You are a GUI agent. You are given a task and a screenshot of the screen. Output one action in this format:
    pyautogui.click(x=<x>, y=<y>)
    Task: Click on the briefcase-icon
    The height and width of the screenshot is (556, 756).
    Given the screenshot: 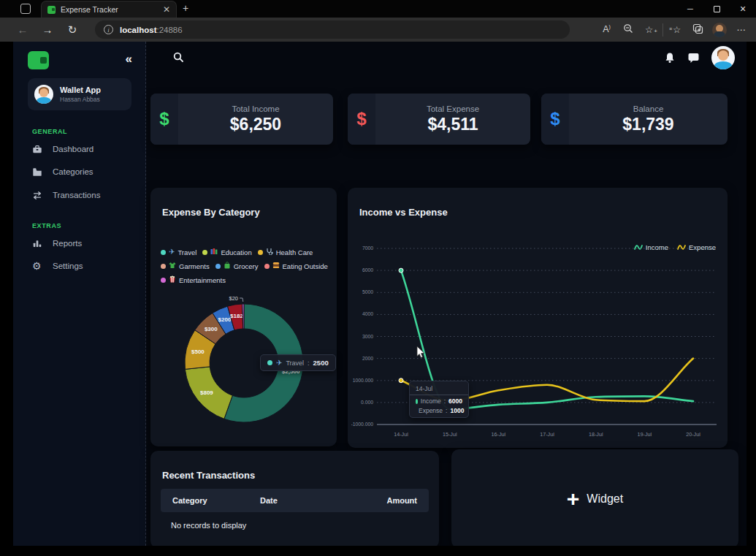 What is the action you would take?
    pyautogui.click(x=37, y=149)
    